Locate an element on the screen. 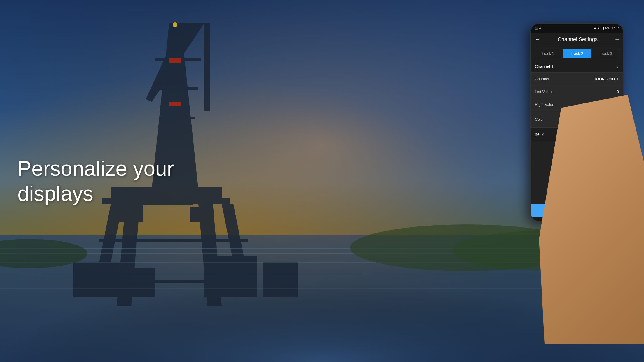  left-value-row: Left Value 0 is located at coordinates (577, 92).